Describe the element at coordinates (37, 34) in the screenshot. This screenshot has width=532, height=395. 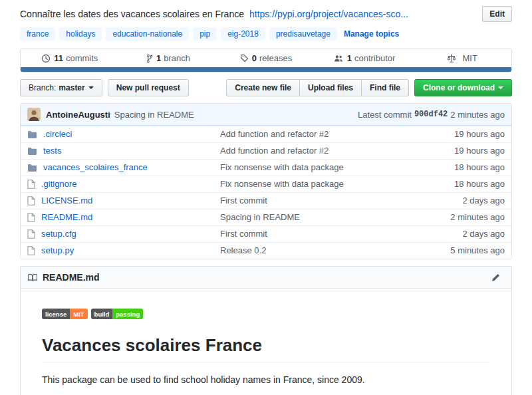
I see `topic-tag: france` at that location.